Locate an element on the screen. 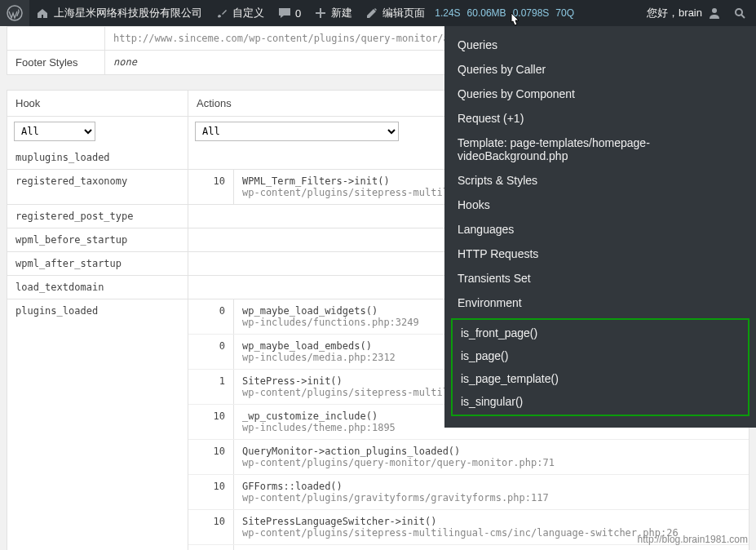 Image resolution: width=756 pixels, height=550 pixels. comments-count: 0 is located at coordinates (298, 13).